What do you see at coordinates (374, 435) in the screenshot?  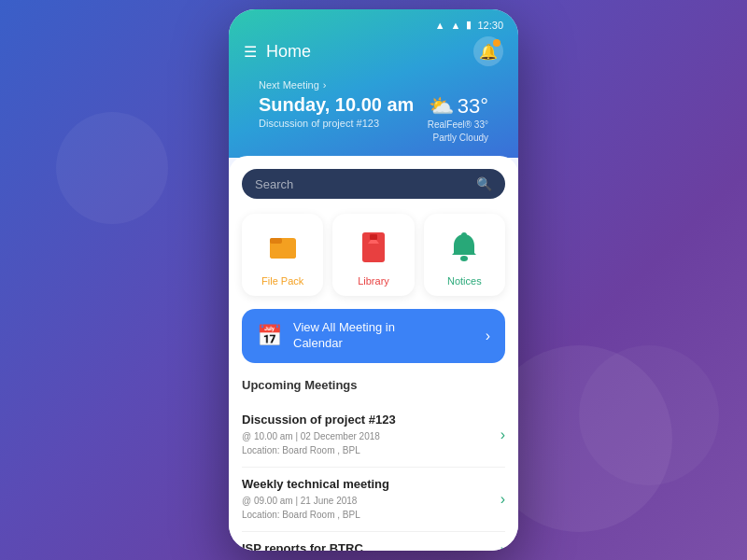 I see `meeting-item-0: Discussion of project #123 @ 10.00 am | …` at bounding box center [374, 435].